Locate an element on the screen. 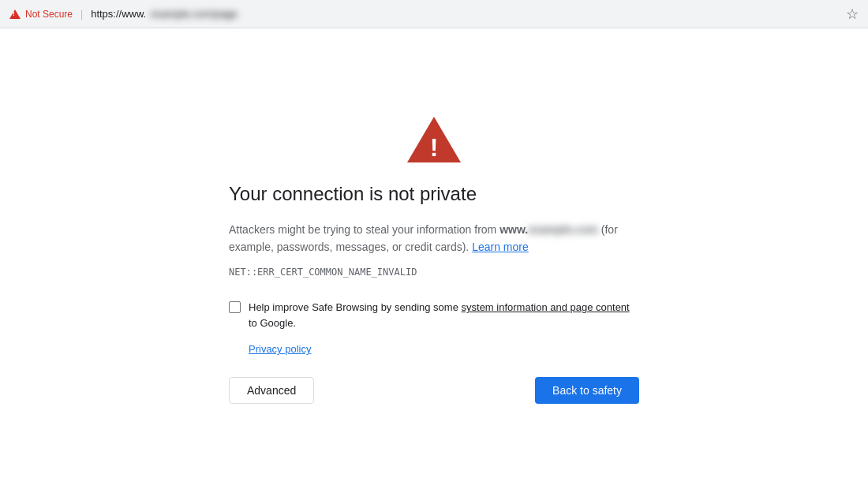 The height and width of the screenshot is (489, 868). safe-browsing-link: system information and page content is located at coordinates (546, 308).